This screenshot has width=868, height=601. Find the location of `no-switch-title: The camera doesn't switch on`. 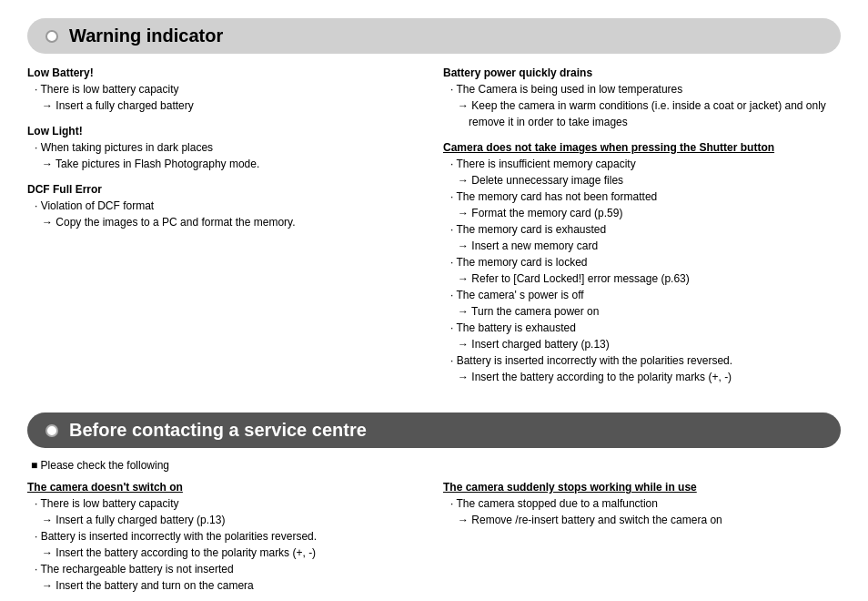

no-switch-title: The camera doesn't switch on is located at coordinates (226, 487).